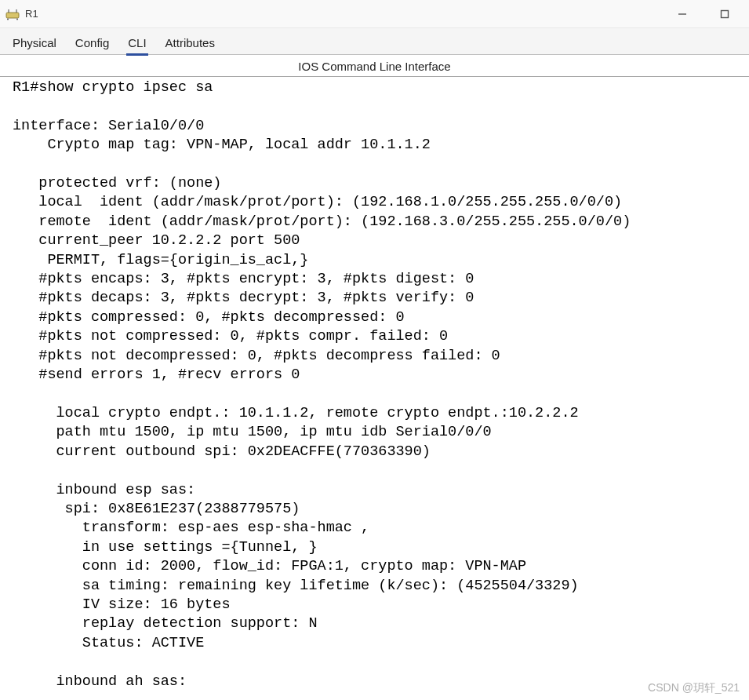  Describe the element at coordinates (221, 144) in the screenshot. I see `cli-line: Crypto map tag: VPN-MAP, local addr 10.1…` at that location.